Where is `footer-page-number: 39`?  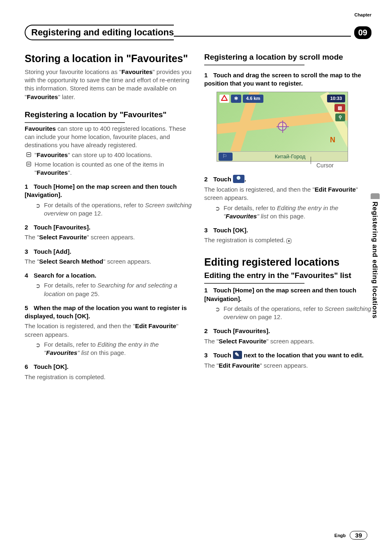 footer-page-number: 39 is located at coordinates (358, 535).